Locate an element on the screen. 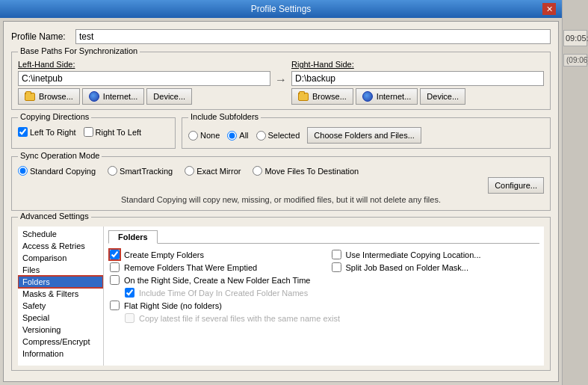 This screenshot has height=385, width=588. profile-name-label: Profile Name: is located at coordinates (41, 37).